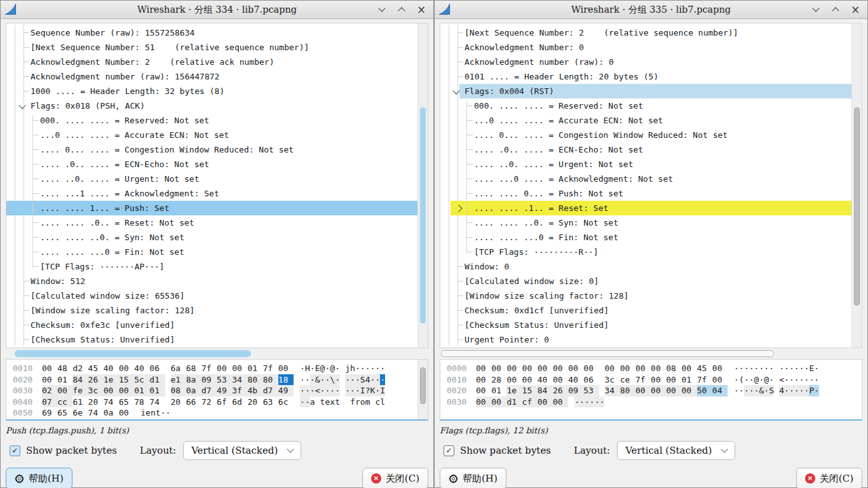 The image size is (868, 488). I want to click on hex-byte: 49, so click(286, 391).